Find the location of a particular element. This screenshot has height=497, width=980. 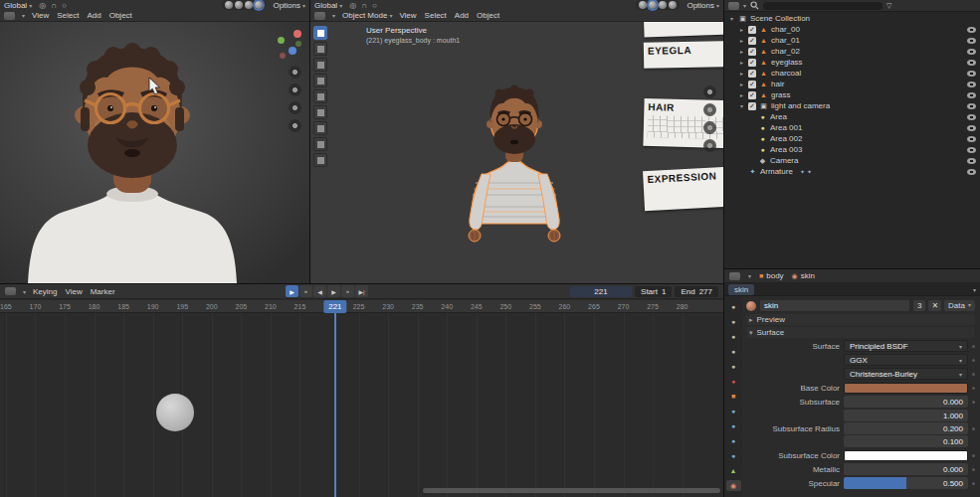

mode-dropdown: Object Mode▾ is located at coordinates (367, 16).